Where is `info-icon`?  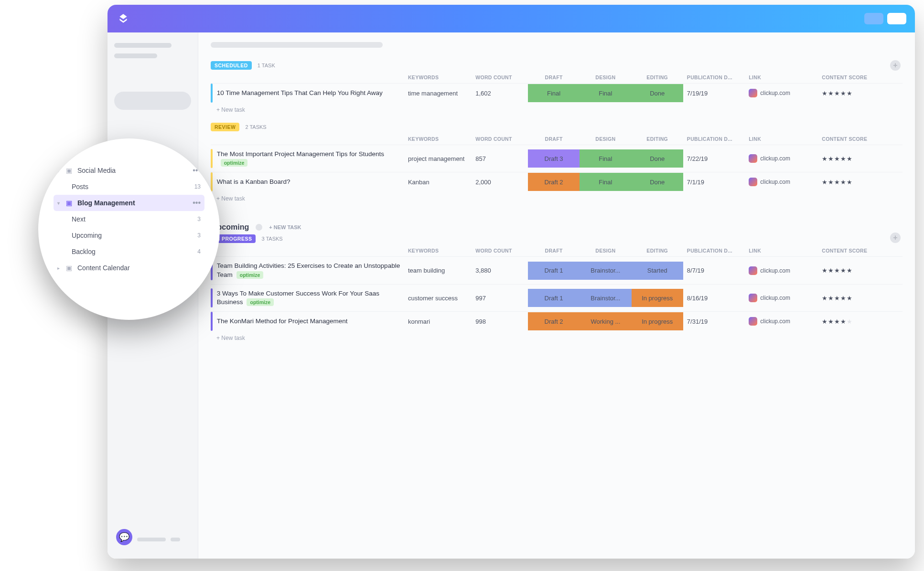 info-icon is located at coordinates (259, 227).